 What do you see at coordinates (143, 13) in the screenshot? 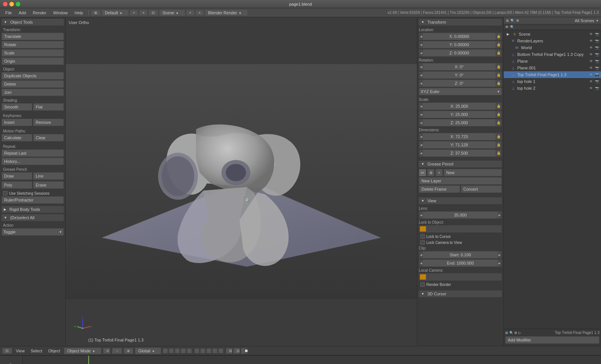
I see `close-editor-btn: ×` at bounding box center [143, 13].